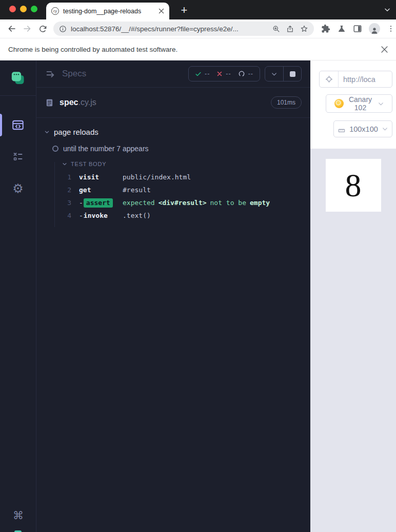 The image size is (396, 532). What do you see at coordinates (224, 74) in the screenshot?
I see `stat-failed: --` at bounding box center [224, 74].